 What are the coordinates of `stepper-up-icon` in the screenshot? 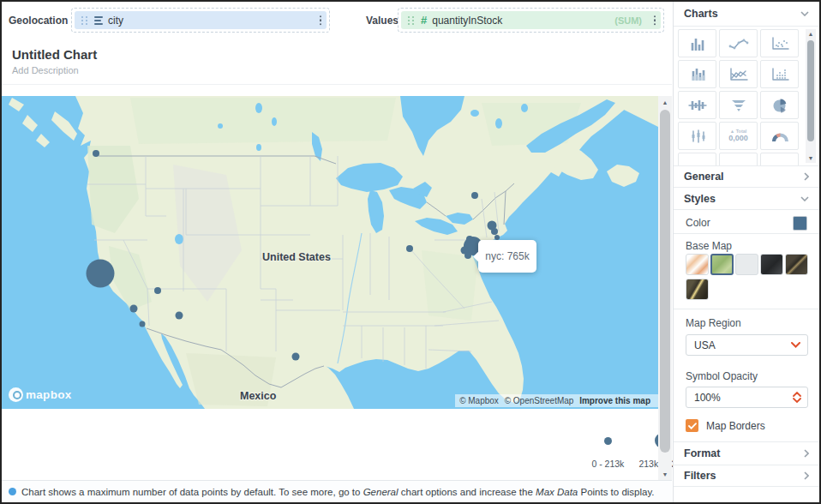 It's located at (797, 394).